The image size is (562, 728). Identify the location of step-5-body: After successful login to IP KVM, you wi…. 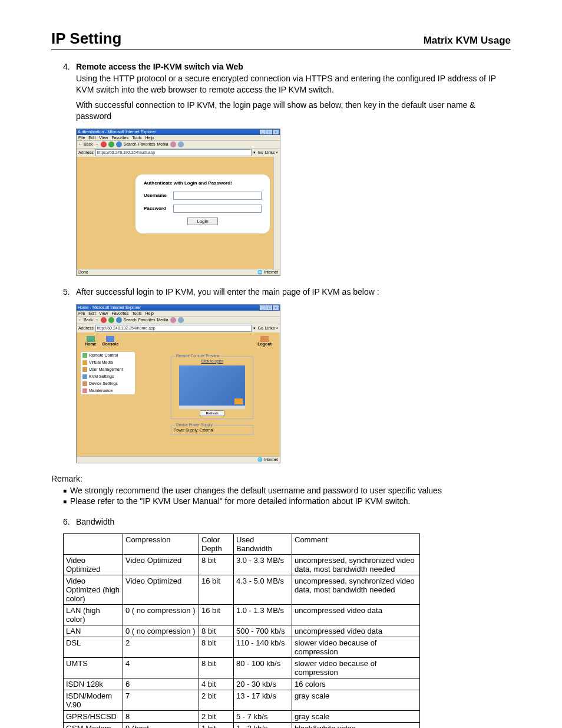
(227, 292).